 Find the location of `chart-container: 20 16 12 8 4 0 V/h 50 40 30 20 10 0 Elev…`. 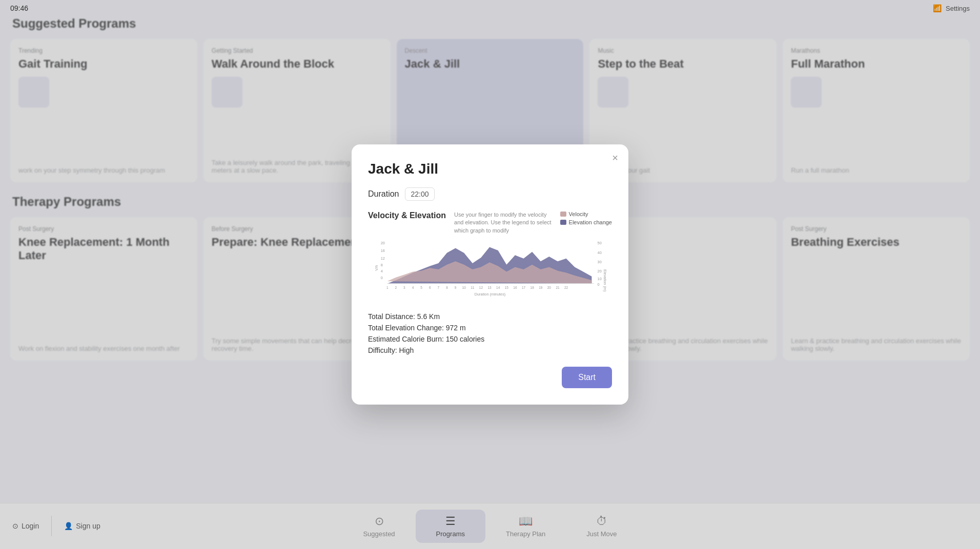

chart-container: 20 16 12 8 4 0 V/h 50 40 30 20 10 0 Elev… is located at coordinates (490, 269).